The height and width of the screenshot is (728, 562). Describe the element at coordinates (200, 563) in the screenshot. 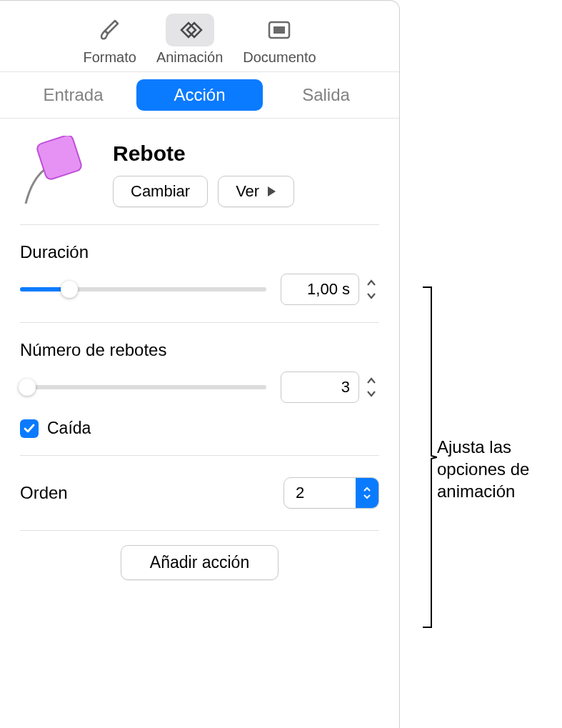

I see `add-action-button: Añadir acción` at that location.